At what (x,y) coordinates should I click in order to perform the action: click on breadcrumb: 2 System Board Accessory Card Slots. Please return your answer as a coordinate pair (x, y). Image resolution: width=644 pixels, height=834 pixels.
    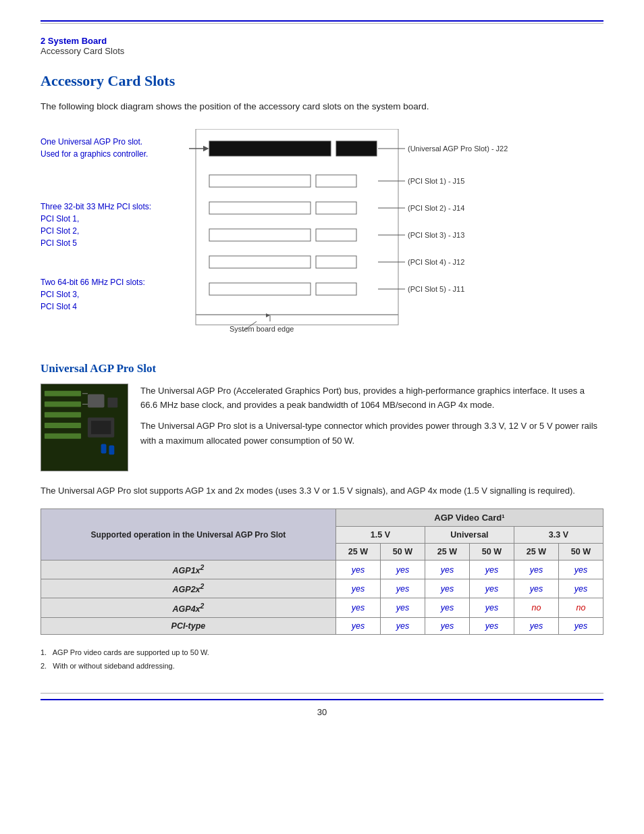
    Looking at the image, I should click on (322, 46).